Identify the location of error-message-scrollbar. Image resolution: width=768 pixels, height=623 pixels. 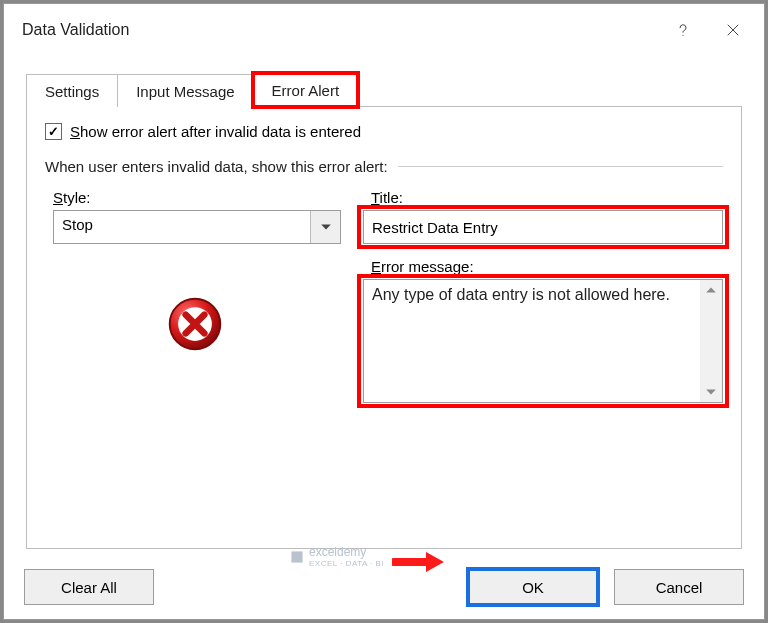
(711, 341).